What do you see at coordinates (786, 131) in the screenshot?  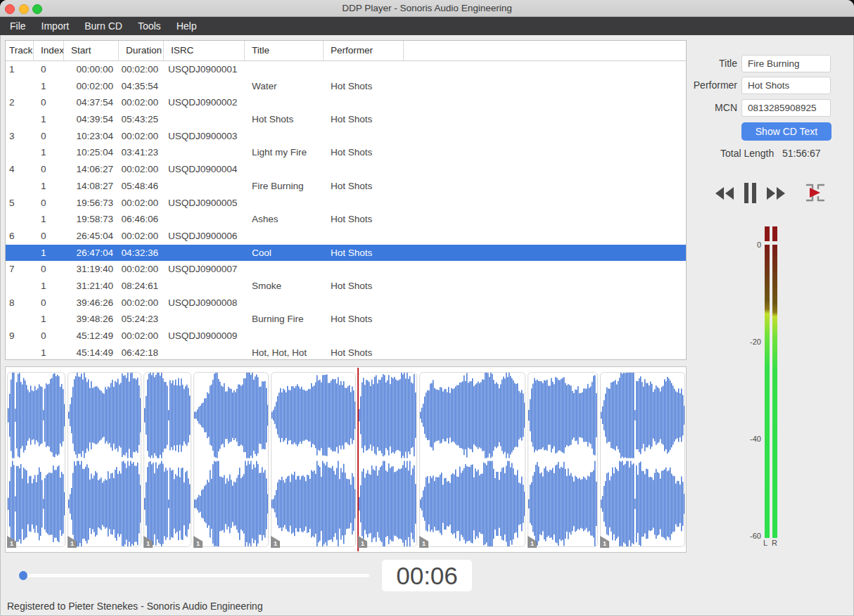 I see `show-cd-text-button: Show CD Text` at bounding box center [786, 131].